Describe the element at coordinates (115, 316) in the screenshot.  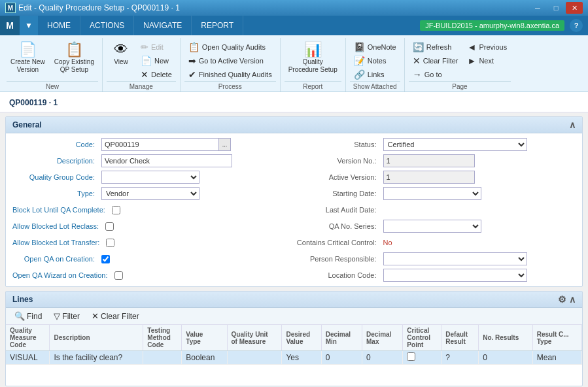
I see `lines-clear-filter-button: ✕ Clear Filter` at that location.